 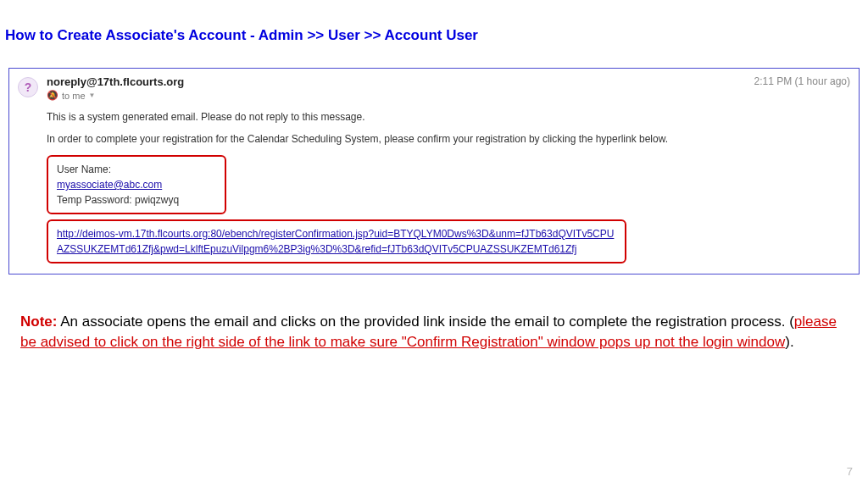 What do you see at coordinates (109, 185) in the screenshot?
I see `username-link: myassociate@abc.com` at bounding box center [109, 185].